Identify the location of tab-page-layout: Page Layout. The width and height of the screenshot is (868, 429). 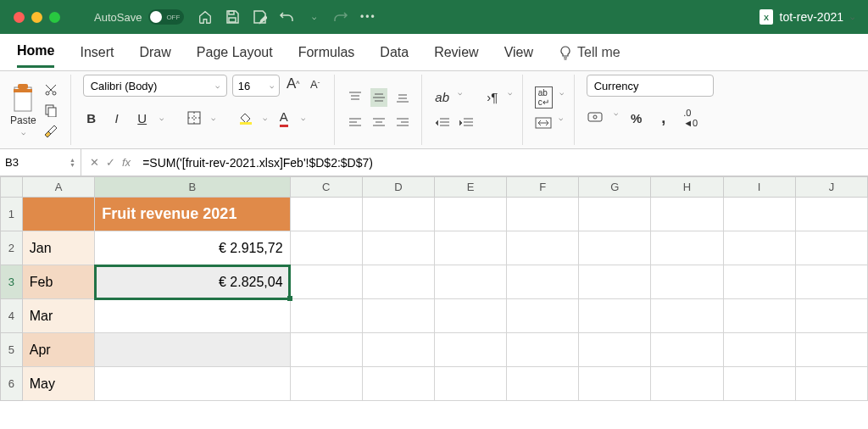
(235, 53).